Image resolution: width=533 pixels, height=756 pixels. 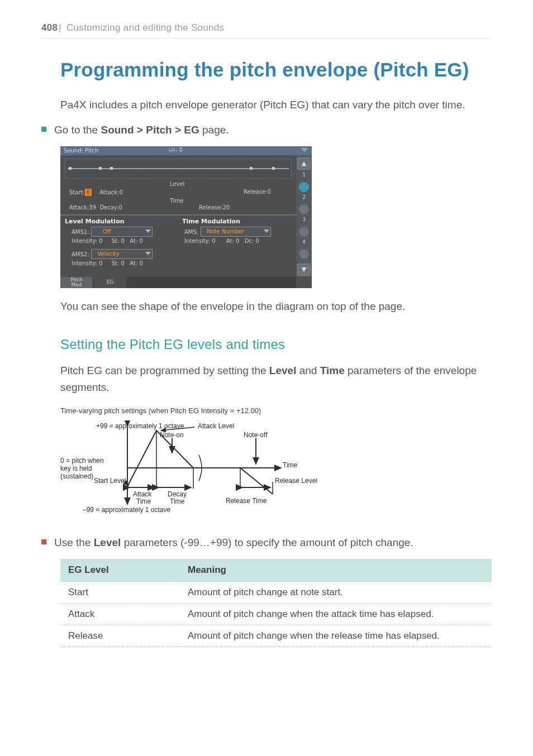 I want to click on attack-time: Attack:39, so click(x=83, y=208).